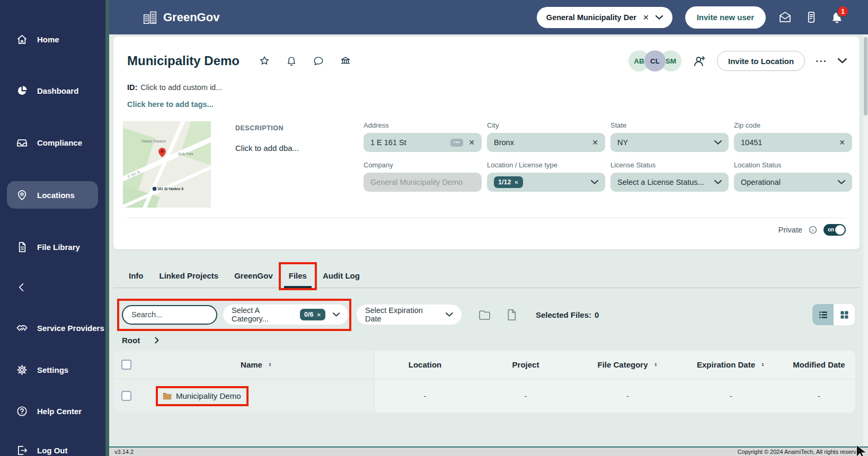 The image size is (868, 456). What do you see at coordinates (256, 396) in the screenshot?
I see `row-name-cell: Municipality Demo` at bounding box center [256, 396].